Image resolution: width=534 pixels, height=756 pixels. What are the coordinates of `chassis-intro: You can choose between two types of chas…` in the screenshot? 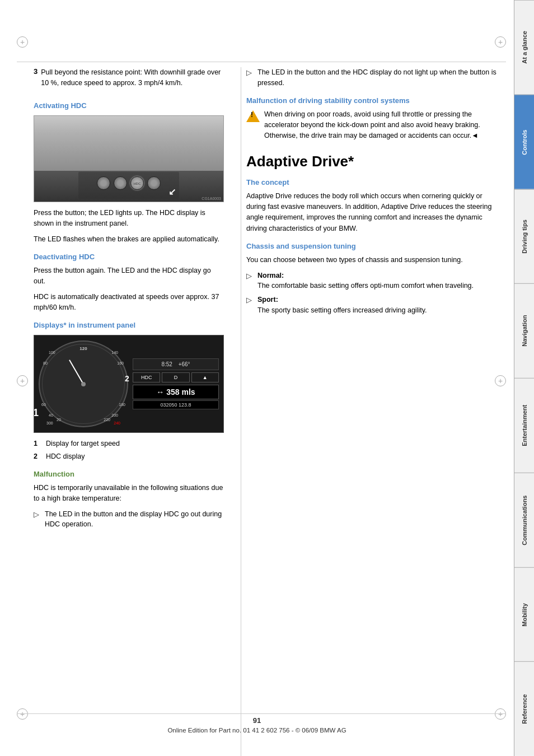 It's located at (374, 260).